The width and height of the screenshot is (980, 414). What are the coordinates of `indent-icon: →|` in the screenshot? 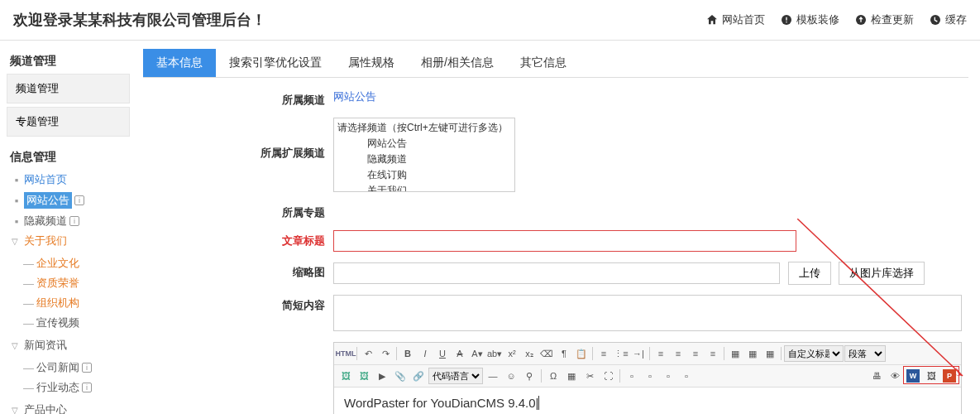 It's located at (638, 354).